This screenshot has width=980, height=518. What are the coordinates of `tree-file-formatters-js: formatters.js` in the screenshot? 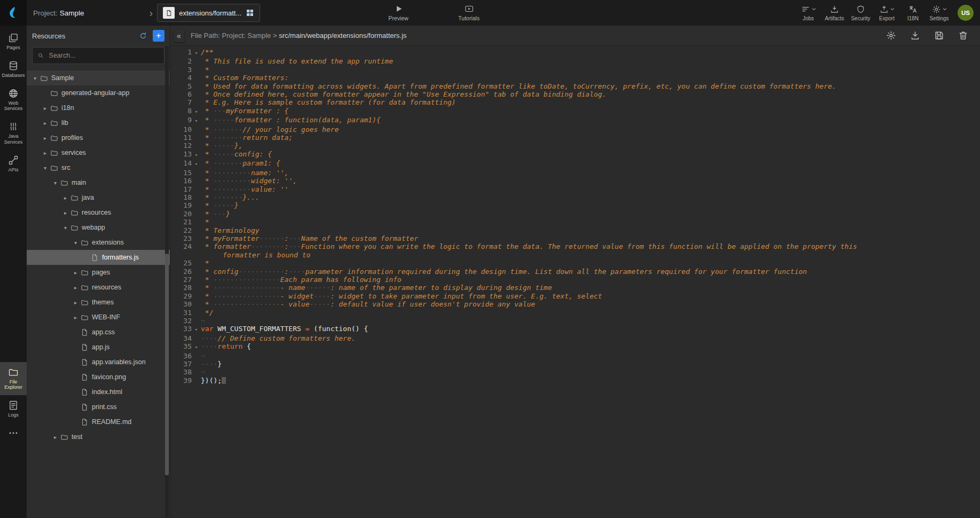 It's located at (98, 257).